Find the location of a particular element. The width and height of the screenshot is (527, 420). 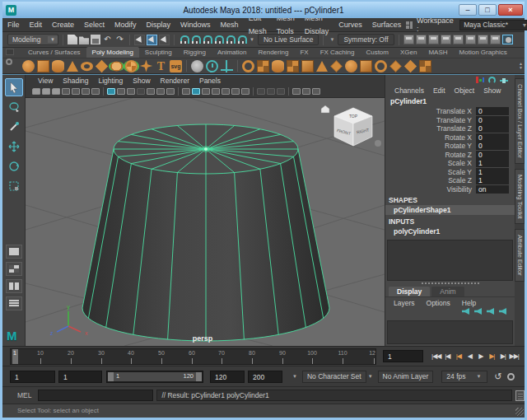

cb-menu-show: Show is located at coordinates (492, 91).